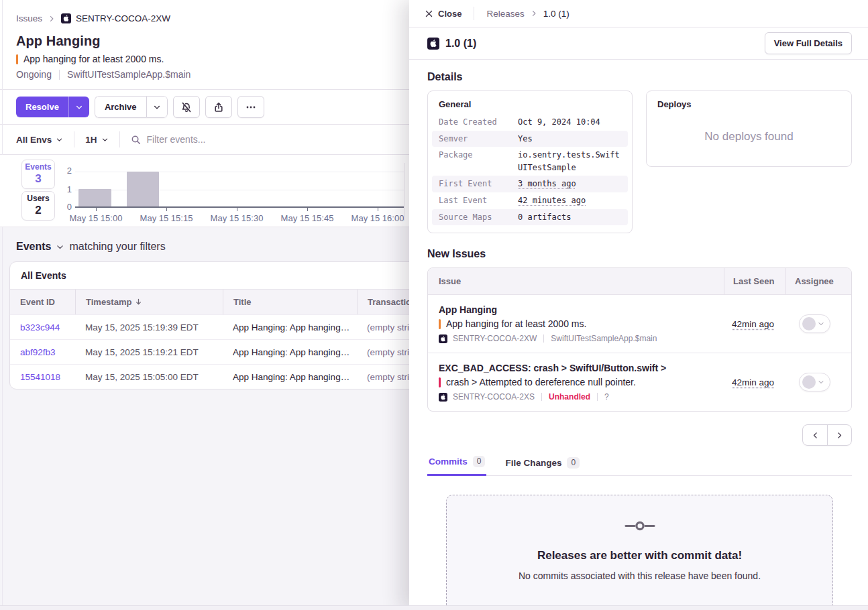 Image resolution: width=868 pixels, height=610 pixels. Describe the element at coordinates (569, 161) in the screenshot. I see `kv-value: io.sentry.tests.SwiftUITestSample` at that location.